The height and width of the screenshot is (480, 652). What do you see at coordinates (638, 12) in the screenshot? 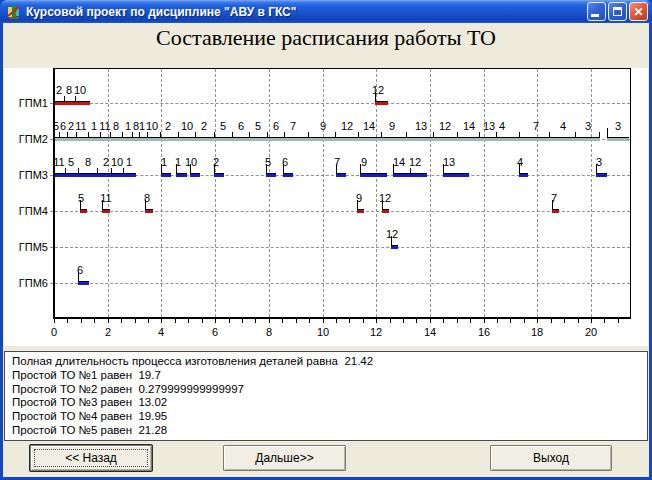
I see `close-icon: ✕` at bounding box center [638, 12].